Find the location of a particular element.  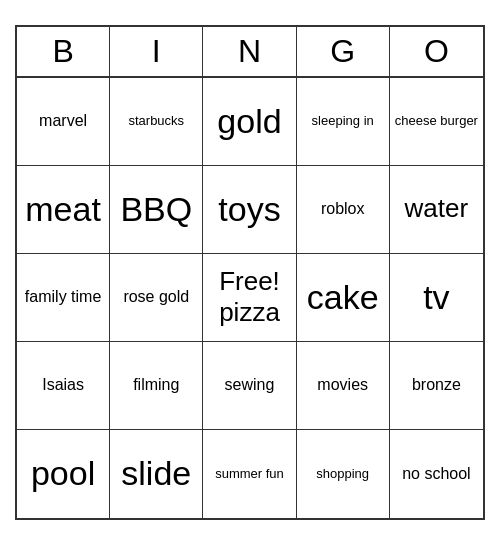

bingo-cell: BBQ is located at coordinates (156, 210).